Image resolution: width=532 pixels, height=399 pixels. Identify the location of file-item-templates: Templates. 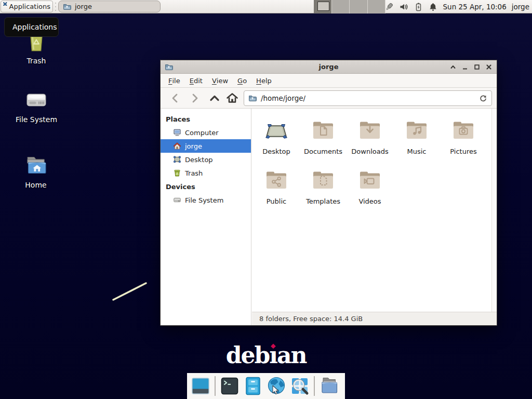
(323, 187).